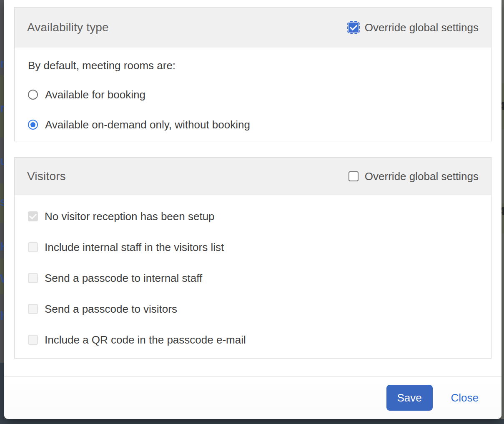 The width and height of the screenshot is (504, 424). What do you see at coordinates (253, 125) in the screenshot?
I see `radio-available-on-demand: Available on-demand only, without bookin…` at bounding box center [253, 125].